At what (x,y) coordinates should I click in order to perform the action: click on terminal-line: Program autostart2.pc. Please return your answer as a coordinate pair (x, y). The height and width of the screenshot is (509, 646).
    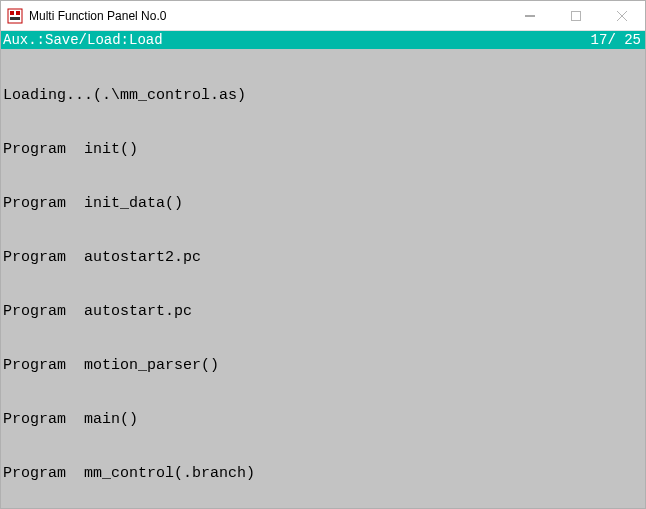
    Looking at the image, I should click on (323, 258).